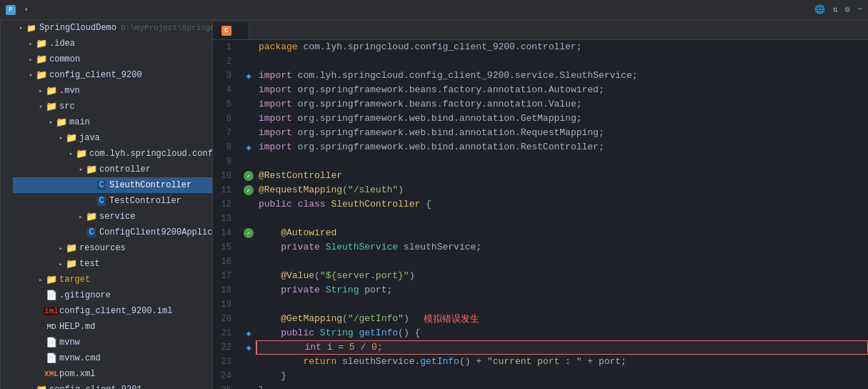 This screenshot has height=389, width=868. I want to click on sidebar-item-com_lyh: 📁 com.lyh.springcloud.config_client_9200, so click(113, 154).